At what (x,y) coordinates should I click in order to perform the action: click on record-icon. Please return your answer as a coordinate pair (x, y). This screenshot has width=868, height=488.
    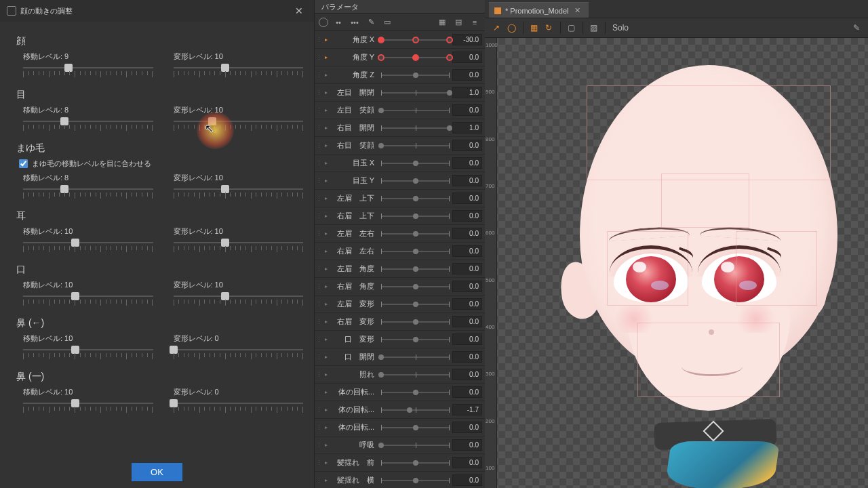
    Looking at the image, I should click on (323, 22).